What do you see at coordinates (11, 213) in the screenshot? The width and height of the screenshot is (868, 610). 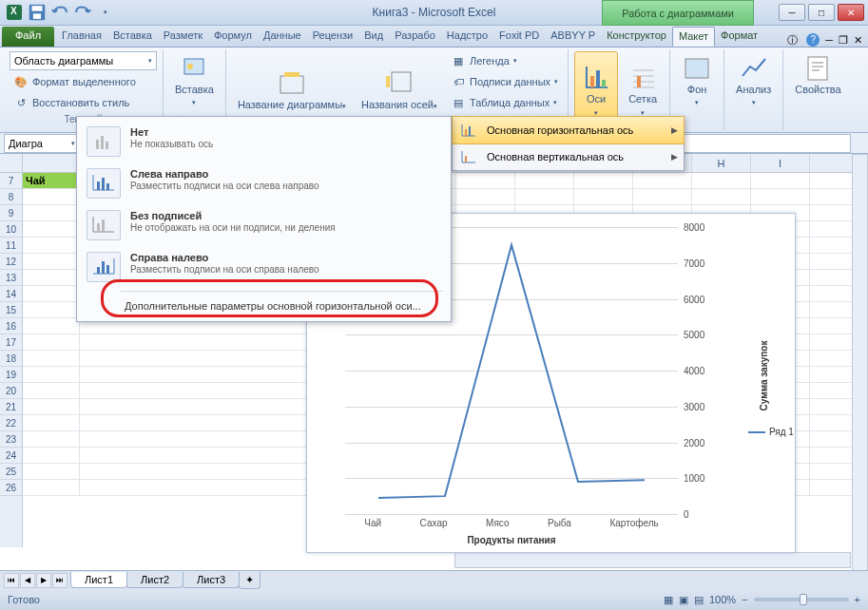 I see `row-header: 9` at bounding box center [11, 213].